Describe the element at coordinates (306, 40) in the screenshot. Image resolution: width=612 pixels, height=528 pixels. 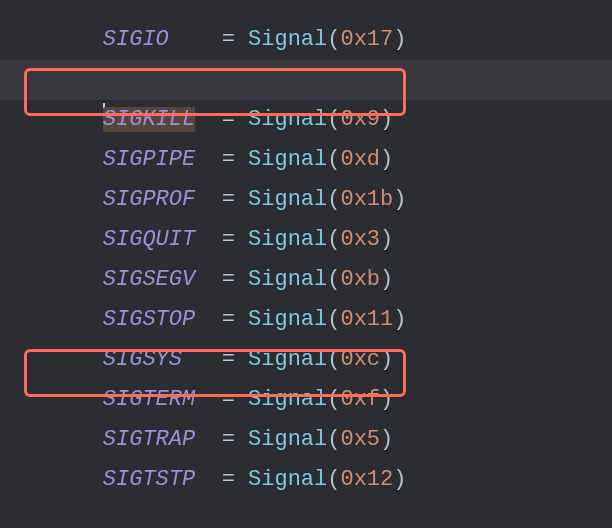
I see `code-line: SIGIOT = Signal(0x6)` at that location.